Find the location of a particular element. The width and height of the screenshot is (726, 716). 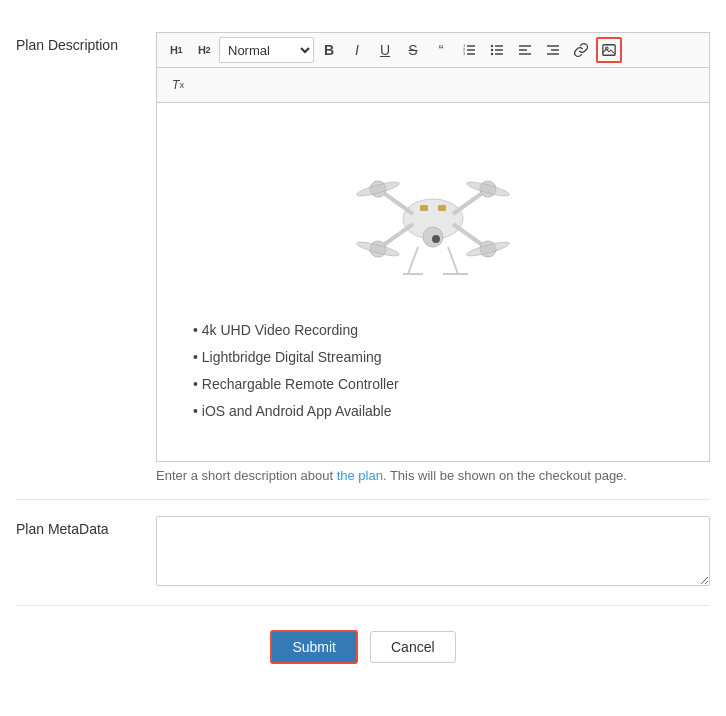

submit-button: Submit is located at coordinates (314, 647).